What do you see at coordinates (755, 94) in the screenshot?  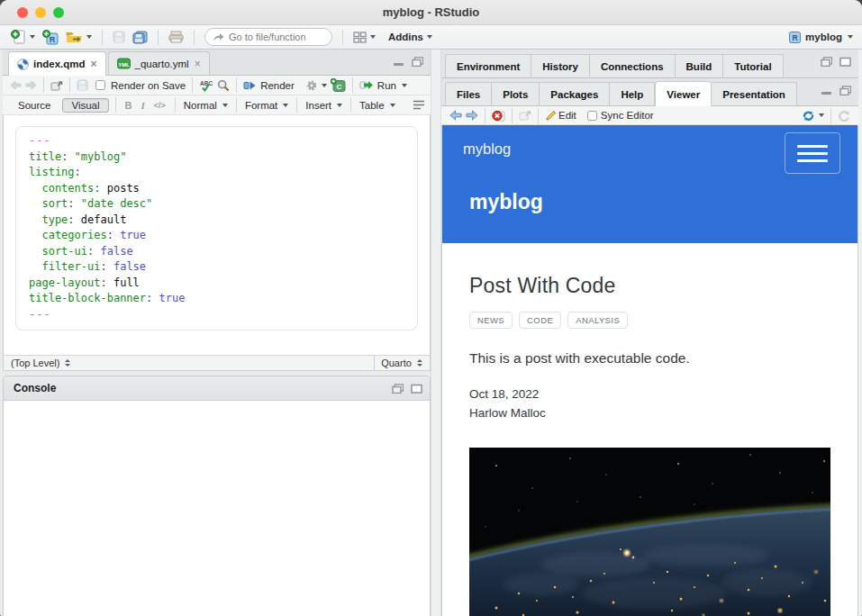 I see `tab-presentation: Presentation` at bounding box center [755, 94].